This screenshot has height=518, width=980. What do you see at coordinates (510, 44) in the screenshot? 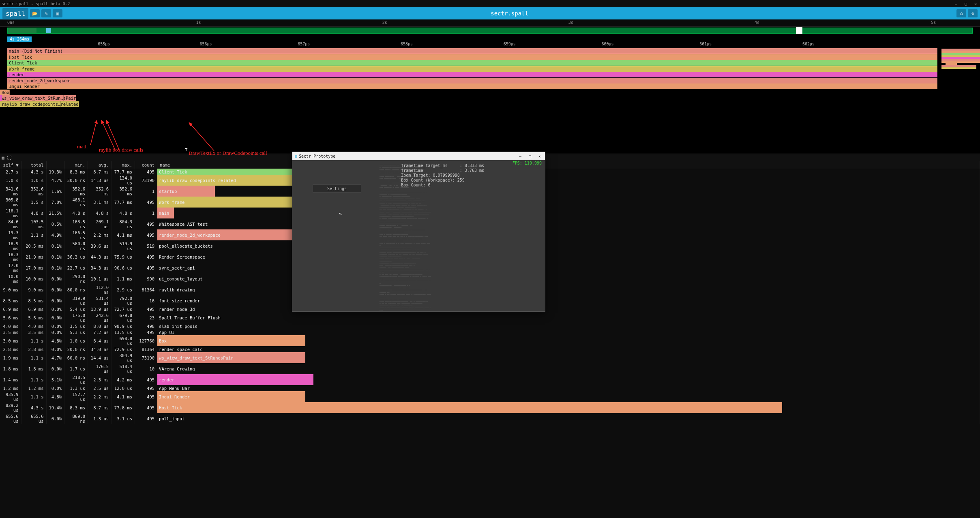
I see `ruler-dtick: 659µs` at bounding box center [510, 44].